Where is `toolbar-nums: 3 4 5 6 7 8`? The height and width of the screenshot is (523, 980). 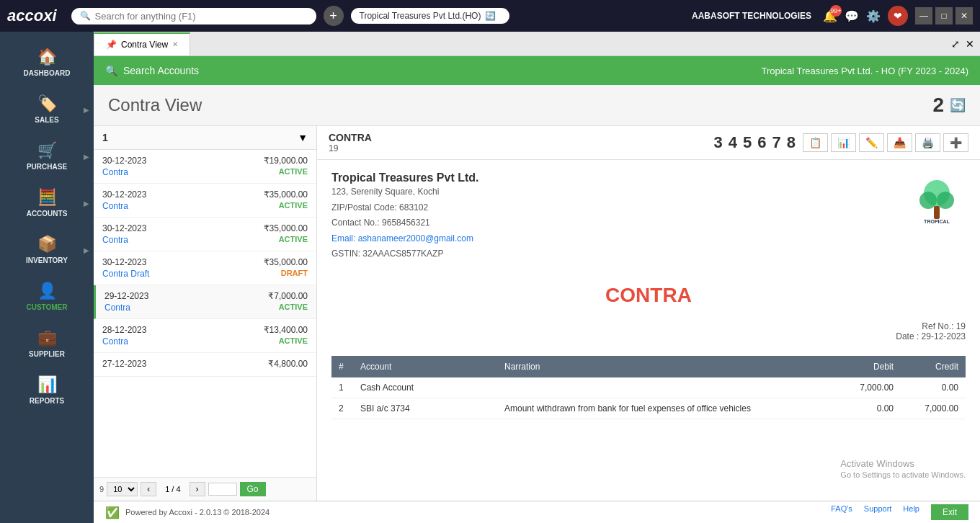
toolbar-nums: 3 4 5 6 7 8 is located at coordinates (755, 143).